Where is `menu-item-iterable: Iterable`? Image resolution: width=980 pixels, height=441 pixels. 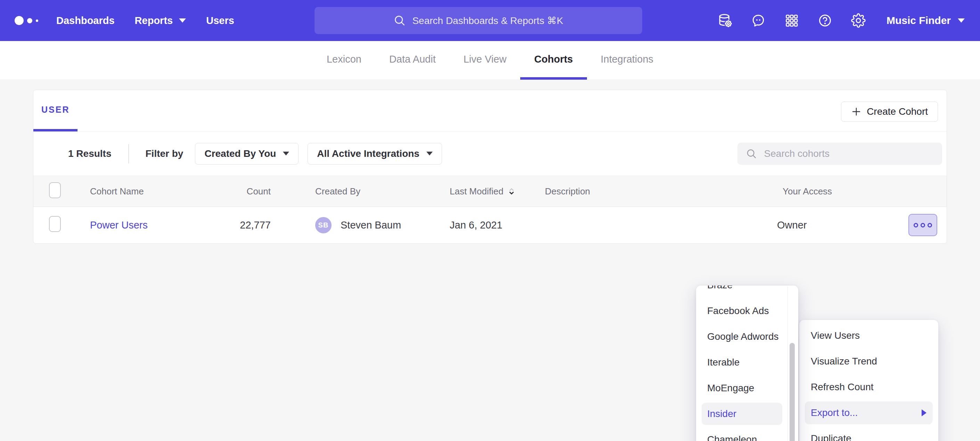
menu-item-iterable: Iterable is located at coordinates (747, 363).